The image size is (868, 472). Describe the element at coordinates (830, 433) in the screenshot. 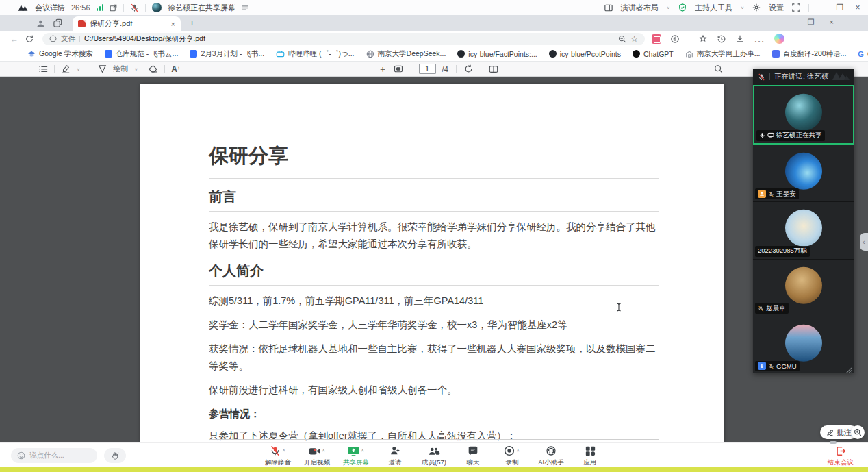

I see `pen-icon` at that location.